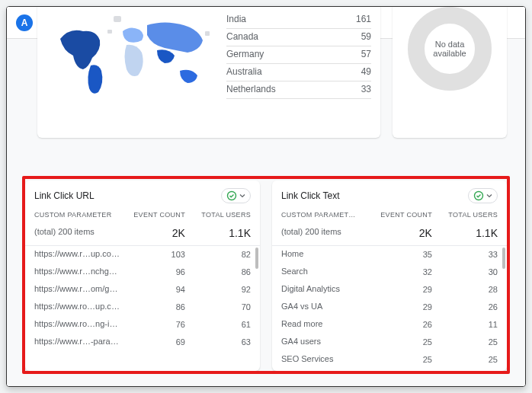 Image resolution: width=532 pixels, height=393 pixels. I want to click on donut-card: No data available, so click(450, 72).